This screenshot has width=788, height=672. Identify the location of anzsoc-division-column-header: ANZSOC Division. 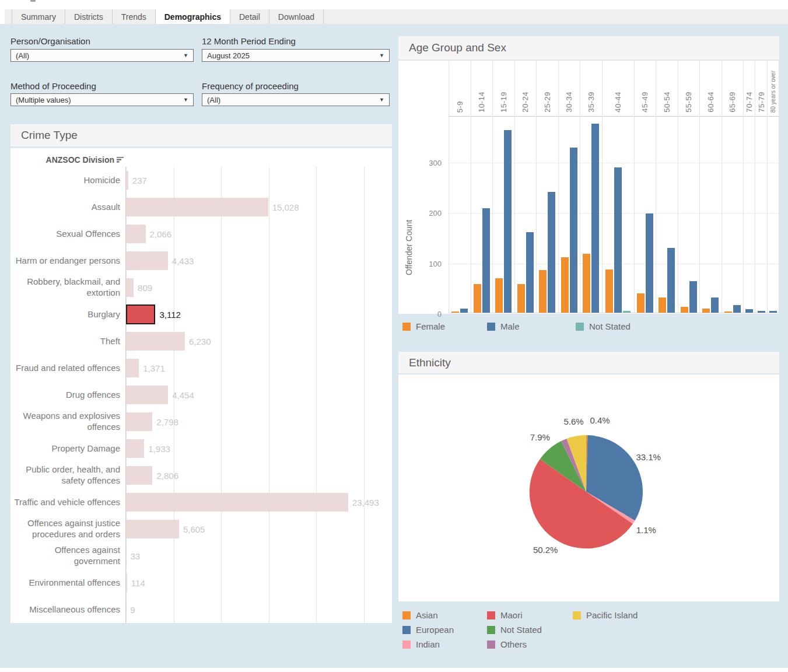
(68, 160).